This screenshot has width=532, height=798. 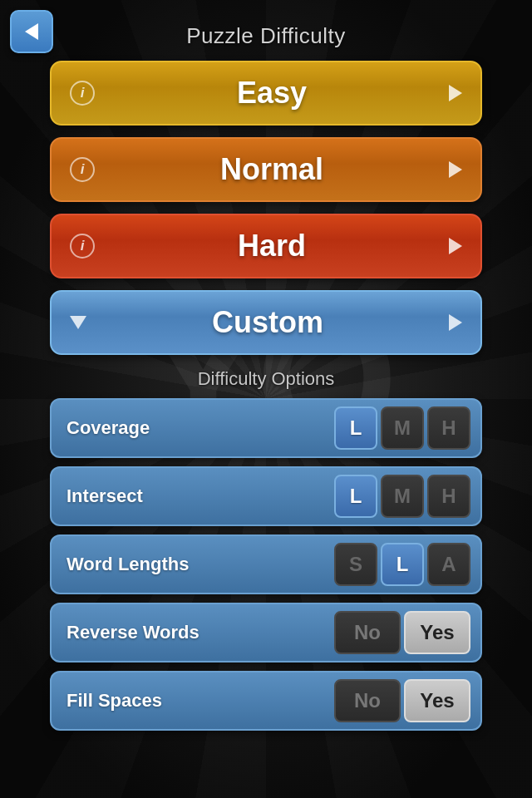 I want to click on custom-chevron-down-icon, so click(x=78, y=323).